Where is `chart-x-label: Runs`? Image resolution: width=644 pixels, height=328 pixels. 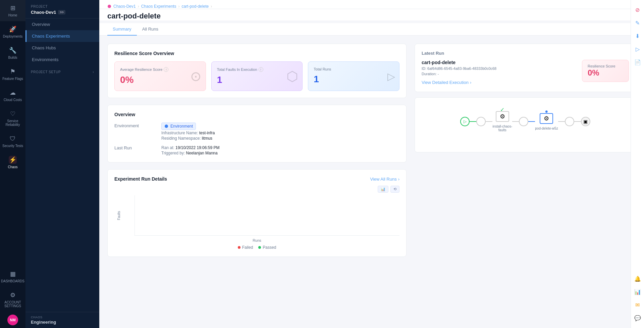 chart-x-label: Runs is located at coordinates (257, 240).